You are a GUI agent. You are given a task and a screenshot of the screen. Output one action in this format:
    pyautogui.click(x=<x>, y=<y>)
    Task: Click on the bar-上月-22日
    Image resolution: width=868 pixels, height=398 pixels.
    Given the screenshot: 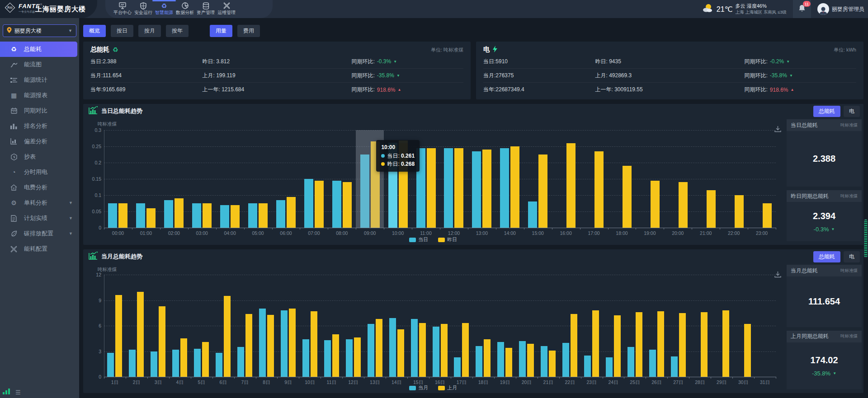 What is the action you would take?
    pyautogui.click(x=574, y=345)
    